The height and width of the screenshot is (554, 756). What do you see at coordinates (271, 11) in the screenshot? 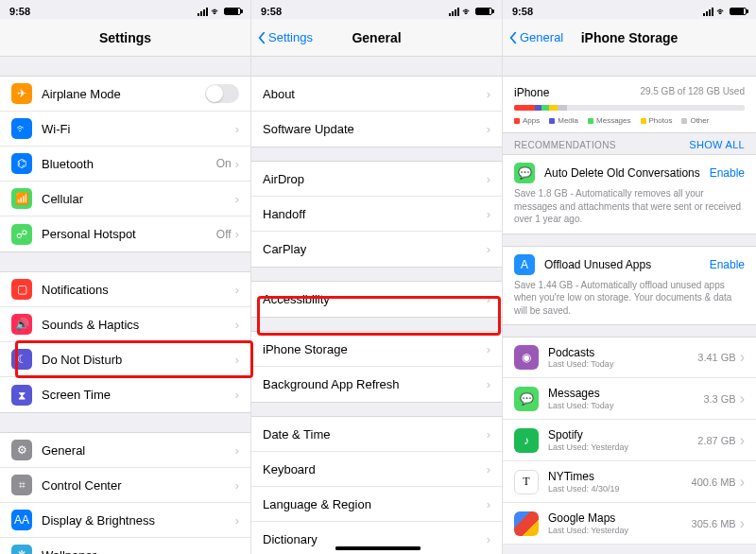
I see `status-time: 9:58` at bounding box center [271, 11].